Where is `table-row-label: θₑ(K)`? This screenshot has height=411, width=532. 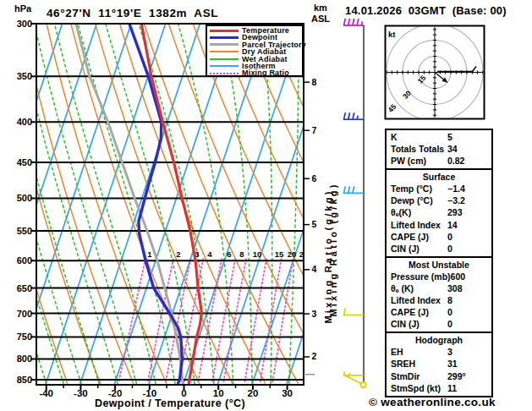
table-row-label: θₑ(K) is located at coordinates (420, 212).